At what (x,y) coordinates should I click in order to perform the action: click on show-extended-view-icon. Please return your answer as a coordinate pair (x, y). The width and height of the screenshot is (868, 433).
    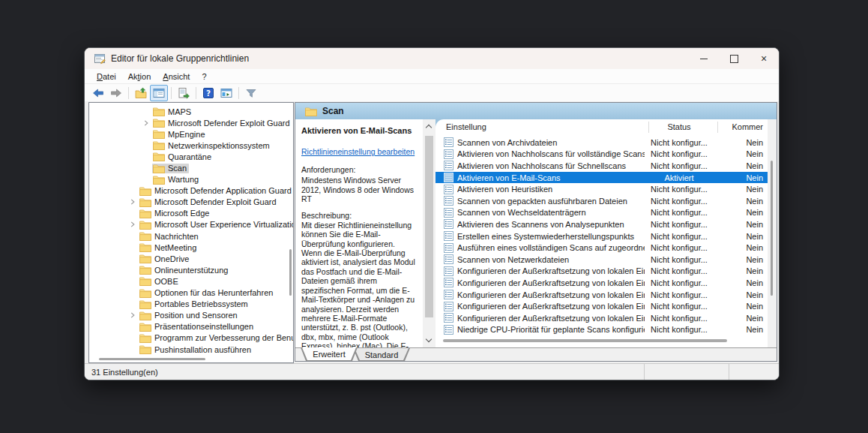
    Looking at the image, I should click on (226, 93).